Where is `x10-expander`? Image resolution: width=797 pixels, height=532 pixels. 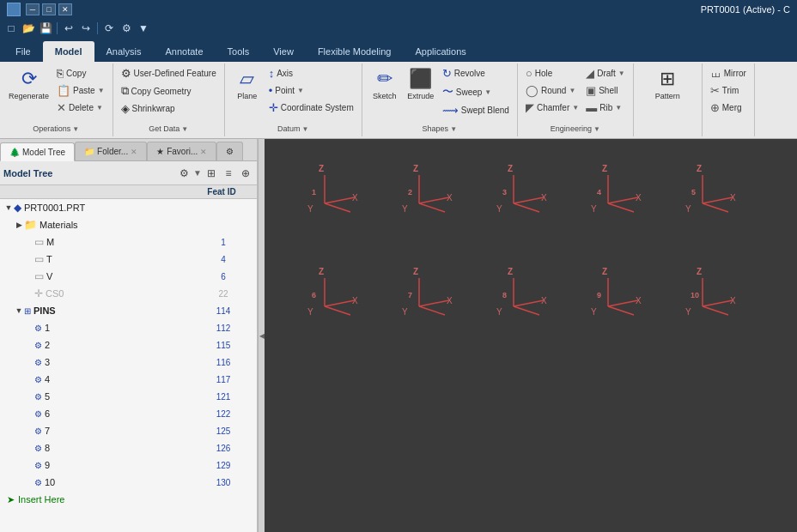 x10-expander is located at coordinates (29, 482).